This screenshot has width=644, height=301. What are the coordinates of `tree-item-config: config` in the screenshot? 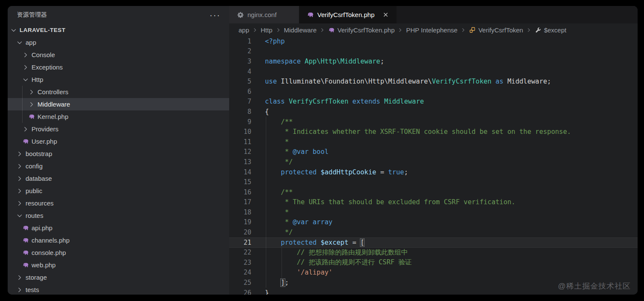 It's located at (118, 166).